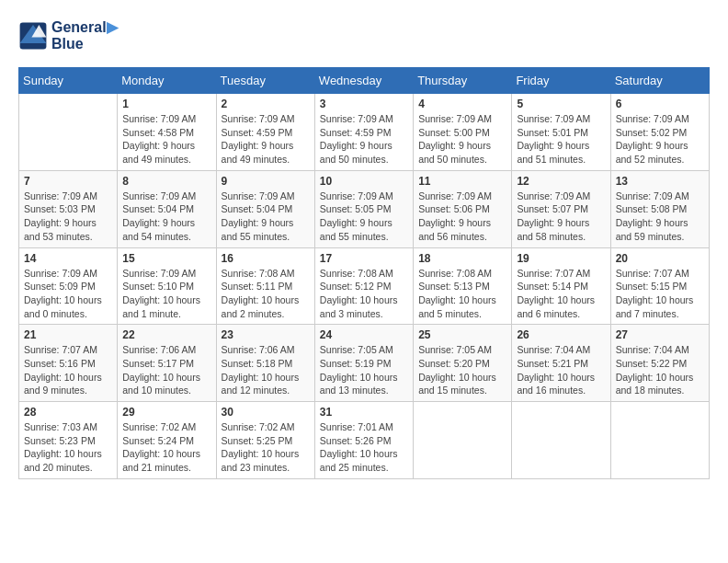 Image resolution: width=728 pixels, height=563 pixels. I want to click on day-number: 18, so click(462, 259).